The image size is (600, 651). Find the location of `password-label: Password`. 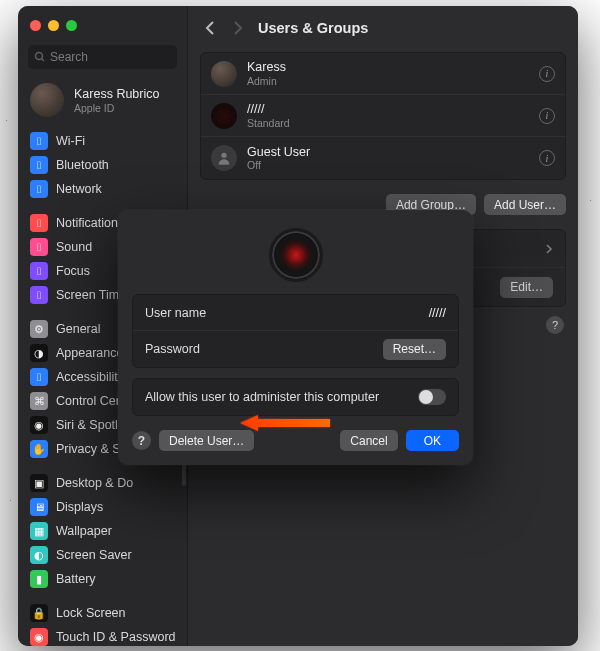

password-label: Password is located at coordinates (172, 349).